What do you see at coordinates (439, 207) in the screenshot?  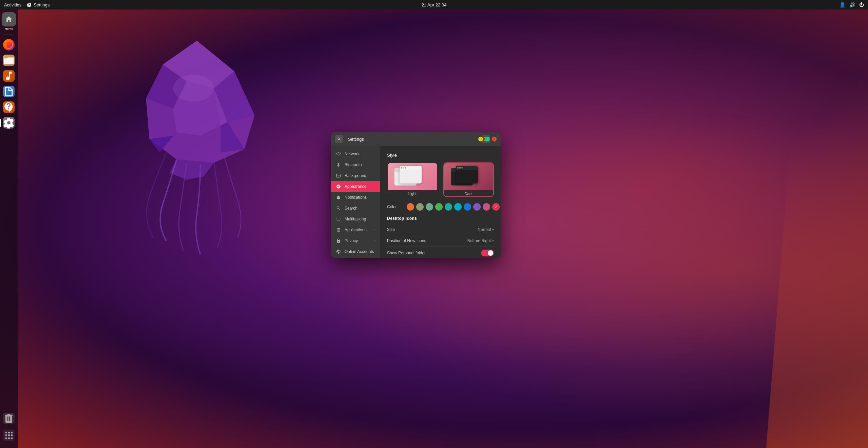 I see `color-swatch-green` at bounding box center [439, 207].